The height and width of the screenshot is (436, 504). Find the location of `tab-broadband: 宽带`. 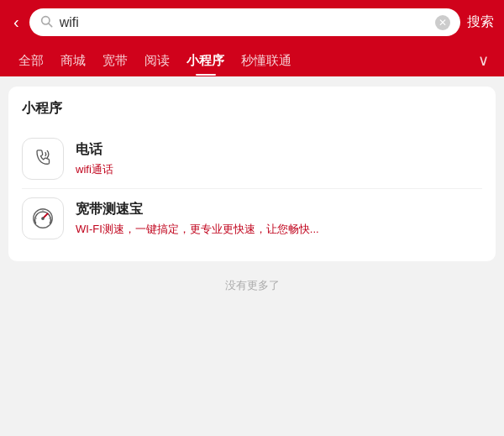

tab-broadband: 宽带 is located at coordinates (115, 60).